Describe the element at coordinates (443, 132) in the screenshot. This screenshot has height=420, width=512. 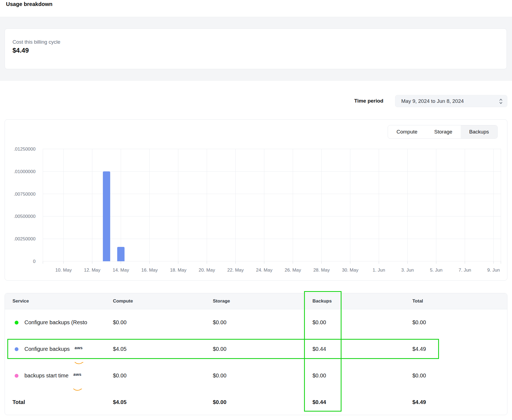
I see `chart-metric-tabs: Compute Storage Backups` at that location.